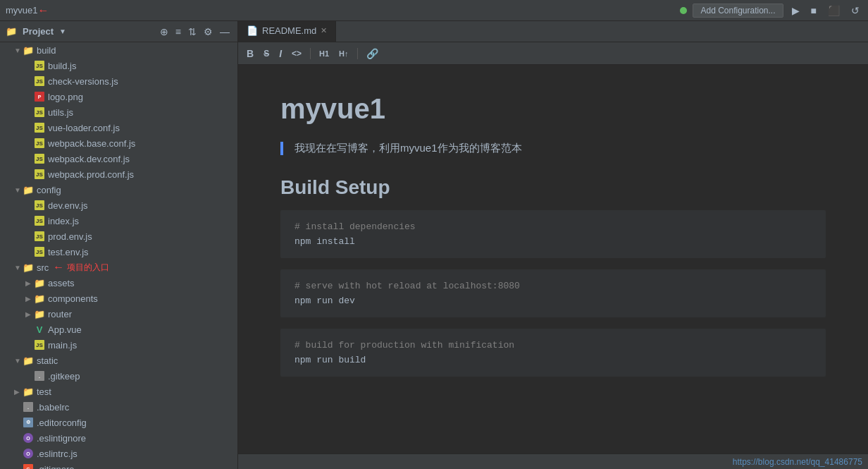  What do you see at coordinates (344, 54) in the screenshot?
I see `h2-button: H↑` at bounding box center [344, 54].